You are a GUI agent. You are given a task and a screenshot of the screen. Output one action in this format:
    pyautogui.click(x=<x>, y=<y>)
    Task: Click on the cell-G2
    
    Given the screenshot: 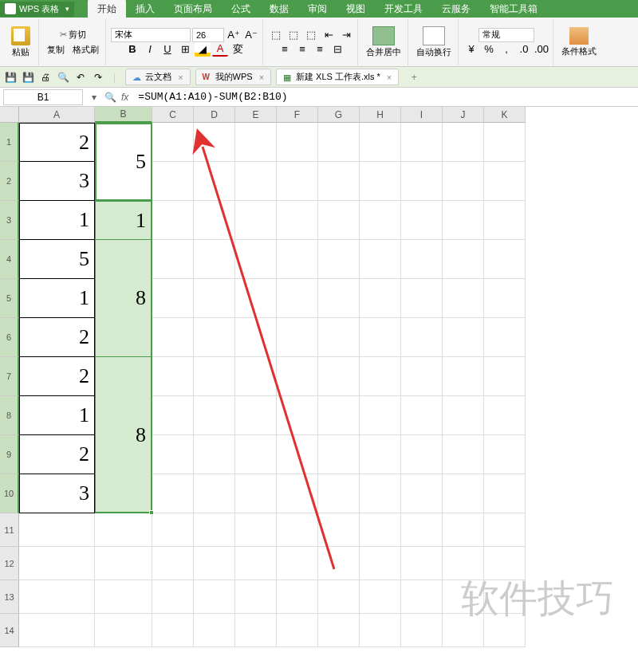 What is the action you would take?
    pyautogui.click(x=339, y=182)
    